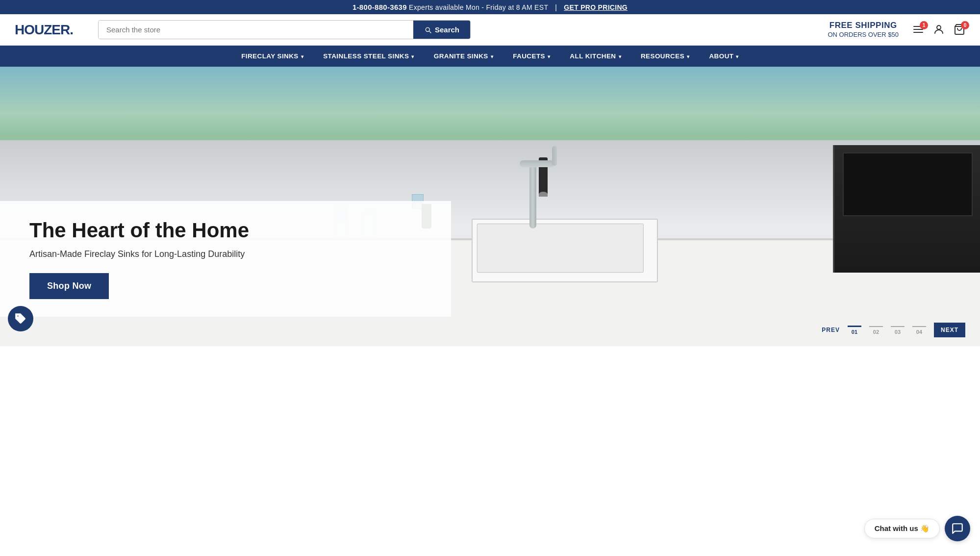 Image resolution: width=980 pixels, height=556 pixels. I want to click on hero-content-overlay: The Heart of the Home Artisan-Made Firec…, so click(226, 259).